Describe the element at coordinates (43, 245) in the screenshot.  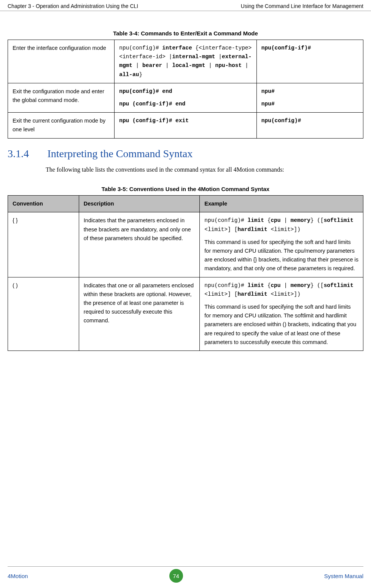
I see `cell-convention: { }` at that location.